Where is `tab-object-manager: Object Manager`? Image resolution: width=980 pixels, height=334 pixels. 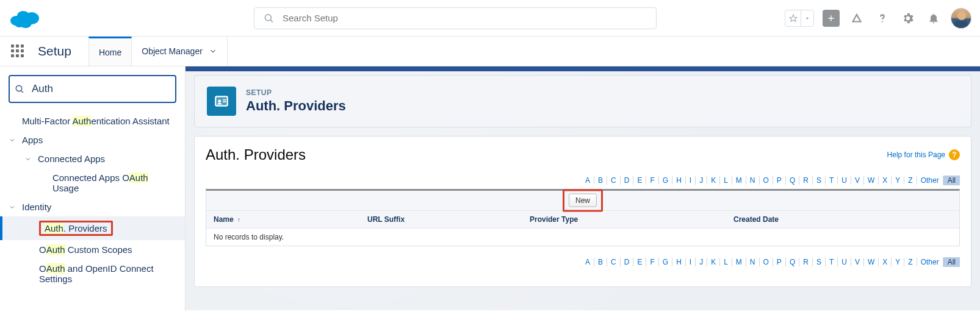 tab-object-manager: Object Manager is located at coordinates (179, 51).